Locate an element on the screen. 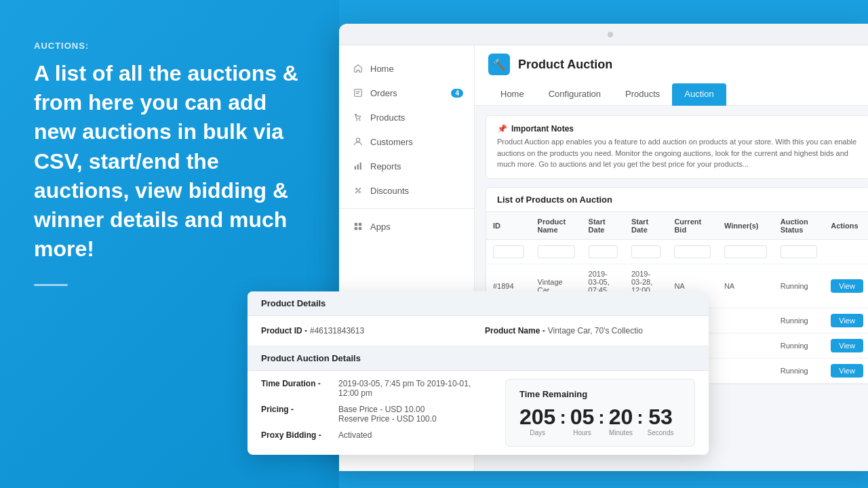 The width and height of the screenshot is (868, 488). countdown-minutes: 20 Minutes is located at coordinates (621, 422).